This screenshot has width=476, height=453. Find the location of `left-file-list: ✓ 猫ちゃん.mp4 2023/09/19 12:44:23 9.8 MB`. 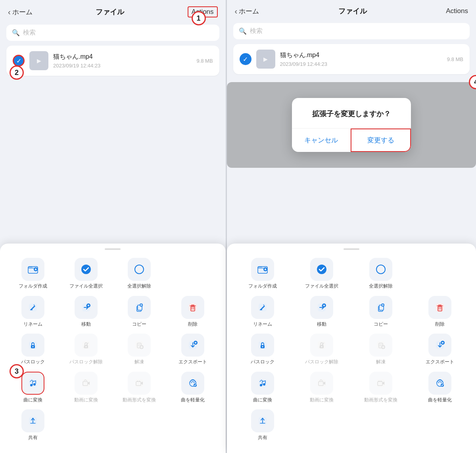

left-file-list: ✓ 猫ちゃん.mp4 2023/09/19 12:44:23 9.8 MB is located at coordinates (113, 61).